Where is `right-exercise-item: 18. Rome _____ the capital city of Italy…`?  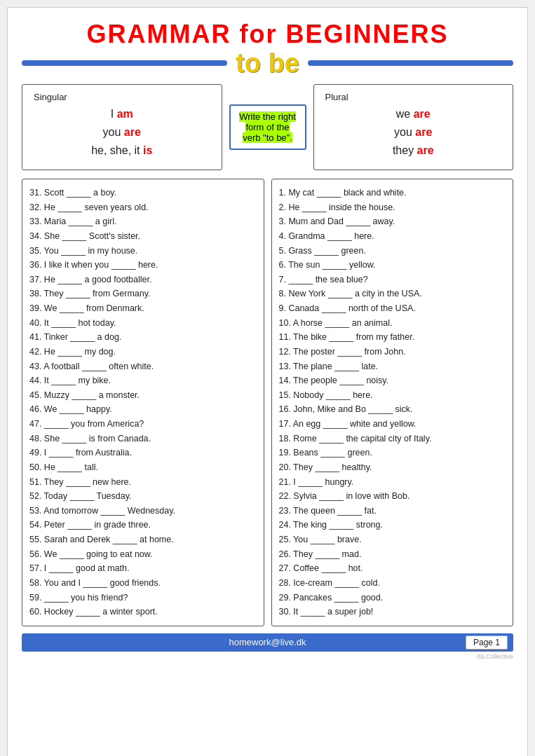
right-exercise-item: 18. Rome _____ the capital city of Italy… is located at coordinates (393, 439).